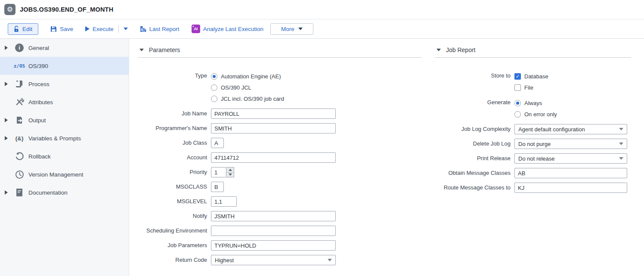 The width and height of the screenshot is (644, 276). What do you see at coordinates (541, 115) in the screenshot?
I see `option-label: On error only` at bounding box center [541, 115].